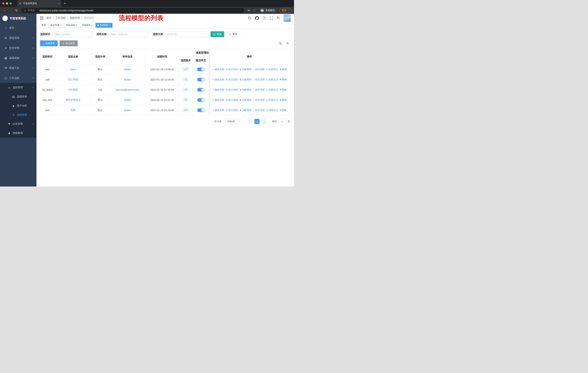  I want to click on tab-close-icon: ×, so click(59, 3).